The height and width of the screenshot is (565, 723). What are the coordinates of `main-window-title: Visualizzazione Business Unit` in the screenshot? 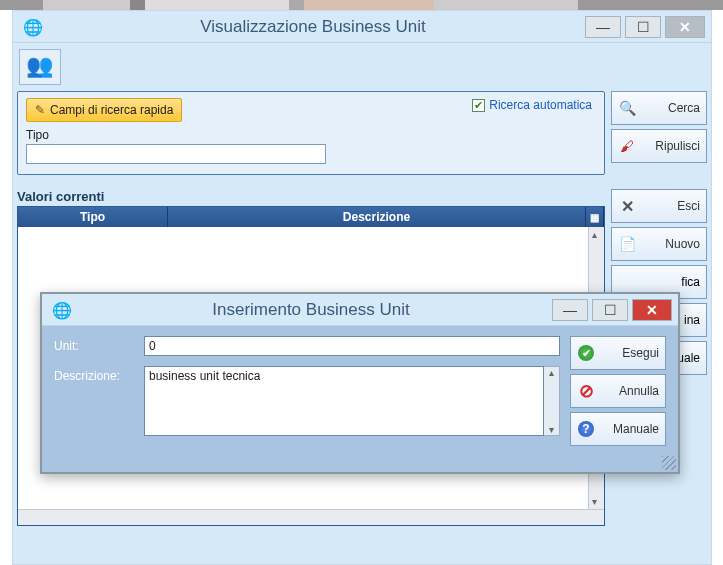 It's located at (313, 27).